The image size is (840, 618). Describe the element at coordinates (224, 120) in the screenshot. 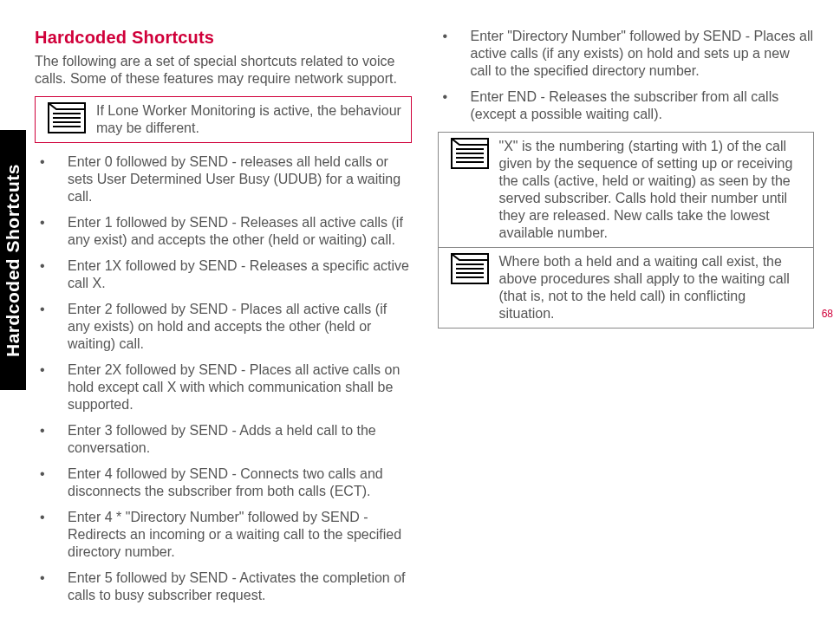

I see `note-box-lone-worker: If Lone Worker Monitoring is active, the…` at that location.